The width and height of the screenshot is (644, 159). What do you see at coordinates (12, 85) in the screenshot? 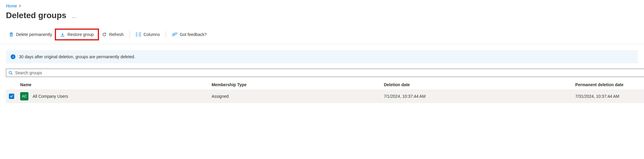
I see `column-header-checkbox` at bounding box center [12, 85].